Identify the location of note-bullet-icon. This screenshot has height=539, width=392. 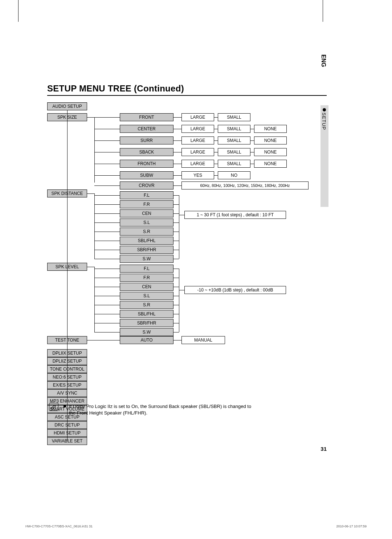
(65, 406).